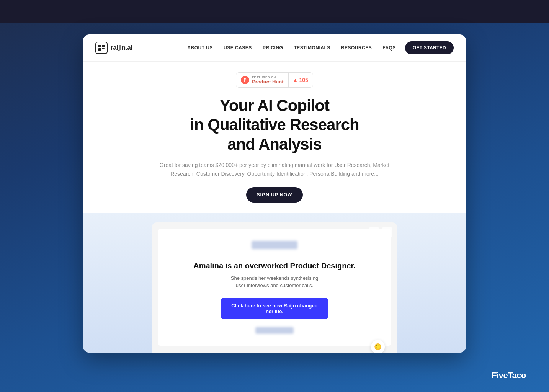 The image size is (549, 392). I want to click on demo-persona-title: Amalina is an overworked Product Designe…, so click(274, 266).